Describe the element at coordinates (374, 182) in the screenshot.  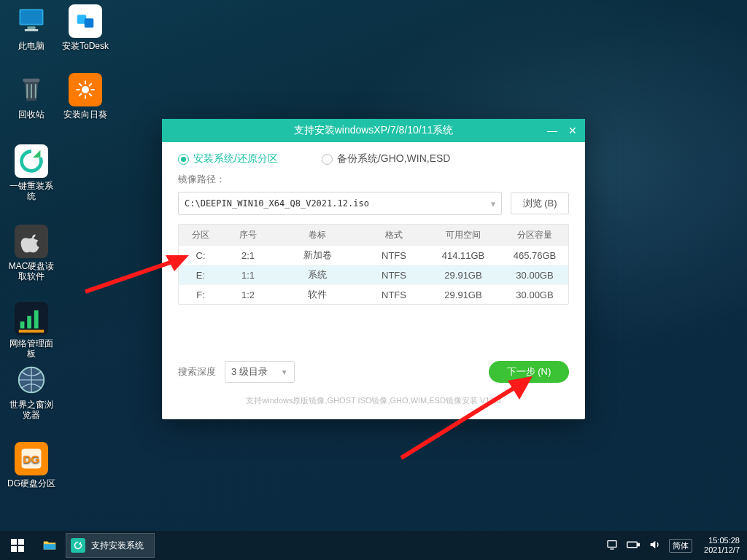
I see `image-path-label: 镜像路径：` at that location.